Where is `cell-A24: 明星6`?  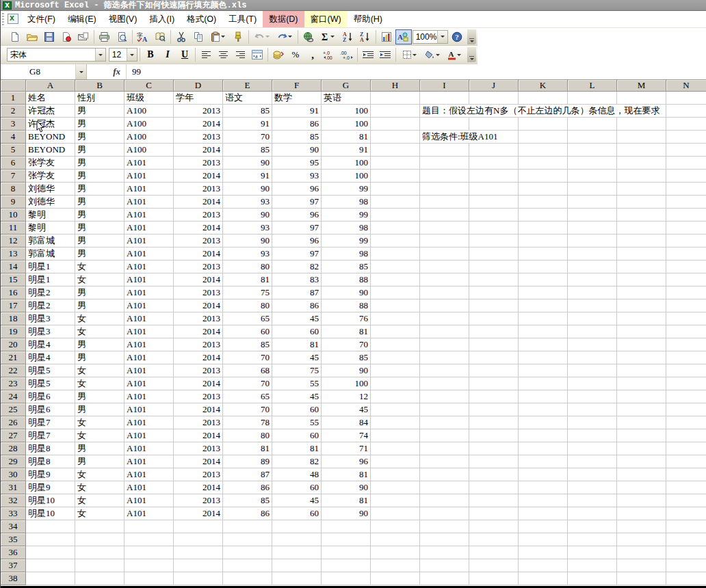 cell-A24: 明星6 is located at coordinates (51, 397).